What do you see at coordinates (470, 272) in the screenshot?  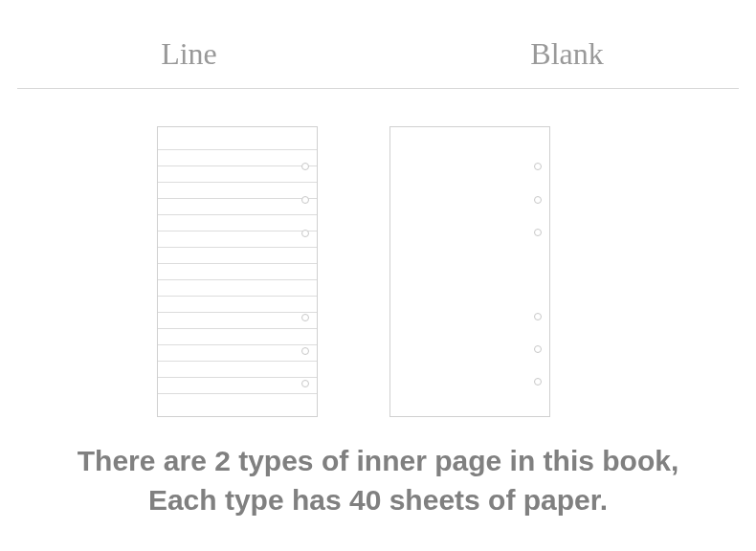 I see `page-sample-blank` at bounding box center [470, 272].